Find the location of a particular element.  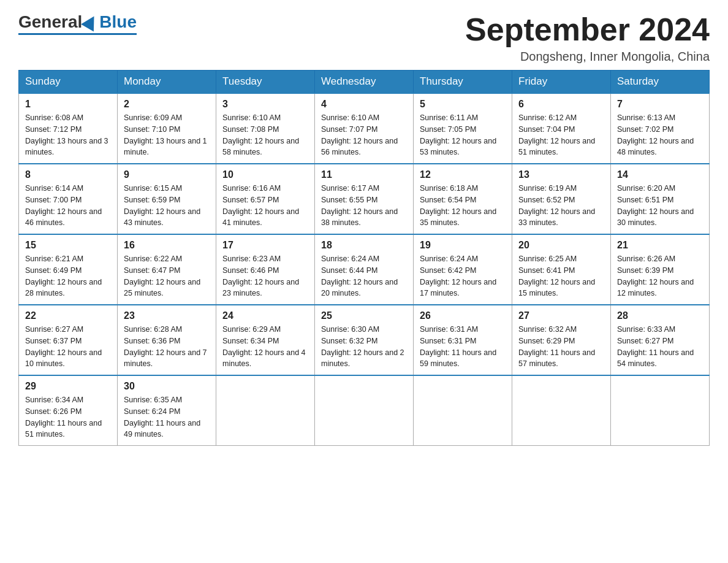

logo-line is located at coordinates (77, 34).